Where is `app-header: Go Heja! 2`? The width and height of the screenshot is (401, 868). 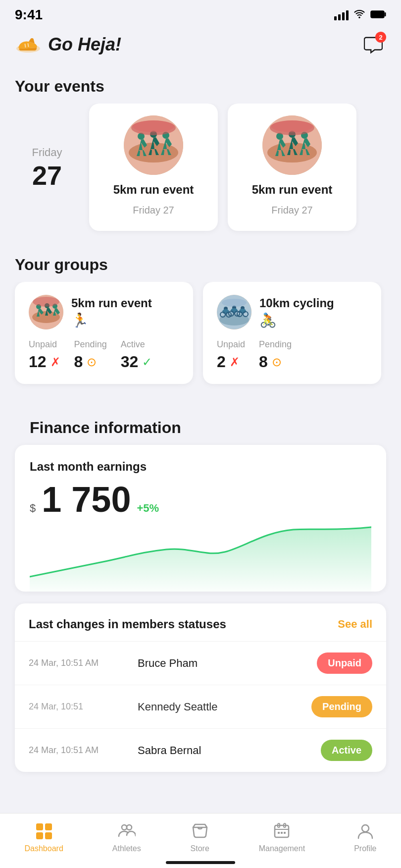 app-header: Go Heja! 2 is located at coordinates (200, 47).